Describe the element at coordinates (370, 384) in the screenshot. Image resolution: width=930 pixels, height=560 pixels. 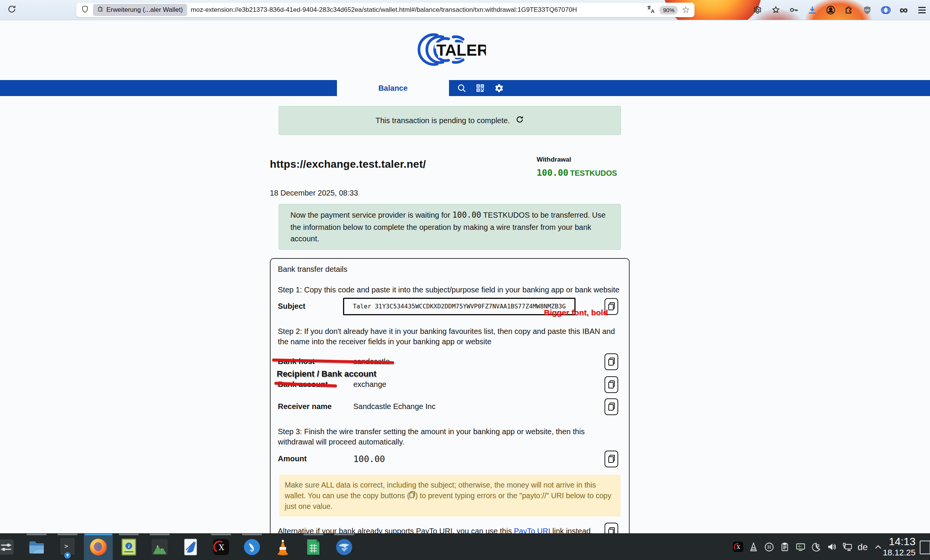
I see `bank-account-value: exchange` at that location.